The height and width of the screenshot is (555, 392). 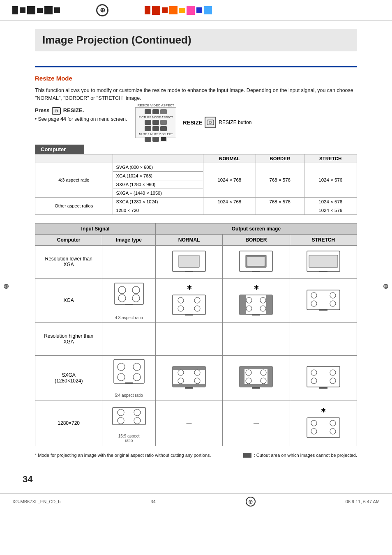 I want to click on resize-btn-icon, so click(x=210, y=122).